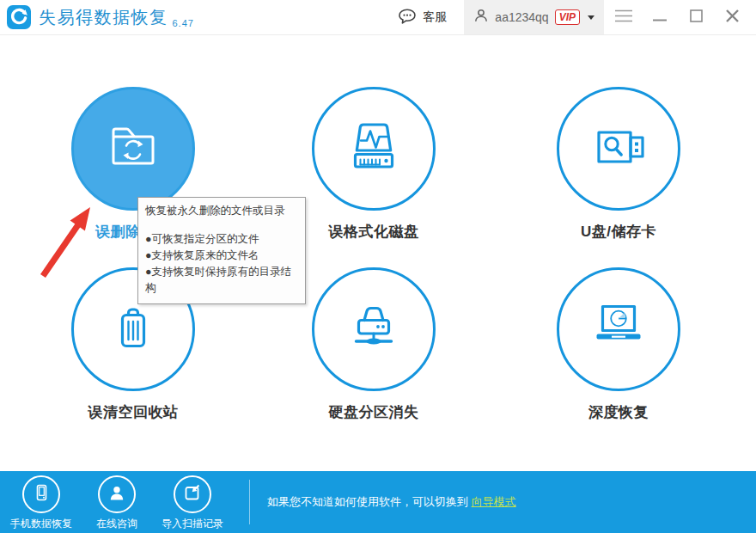 Image resolution: width=756 pixels, height=533 pixels. I want to click on feature-deep-recovery: 深度恢复, so click(619, 358).